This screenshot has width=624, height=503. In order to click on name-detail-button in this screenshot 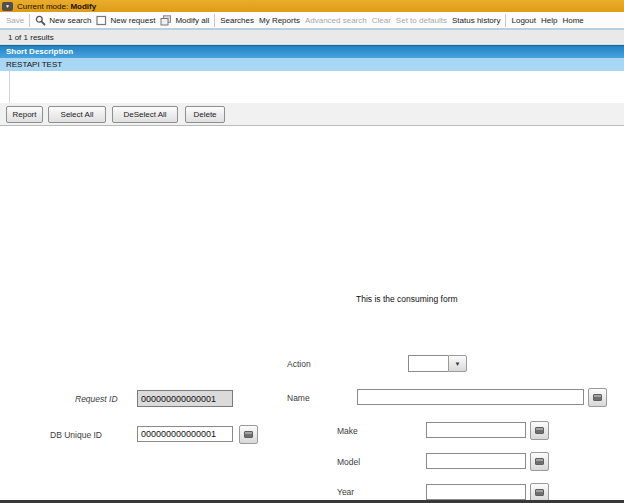, I will do `click(598, 398)`.